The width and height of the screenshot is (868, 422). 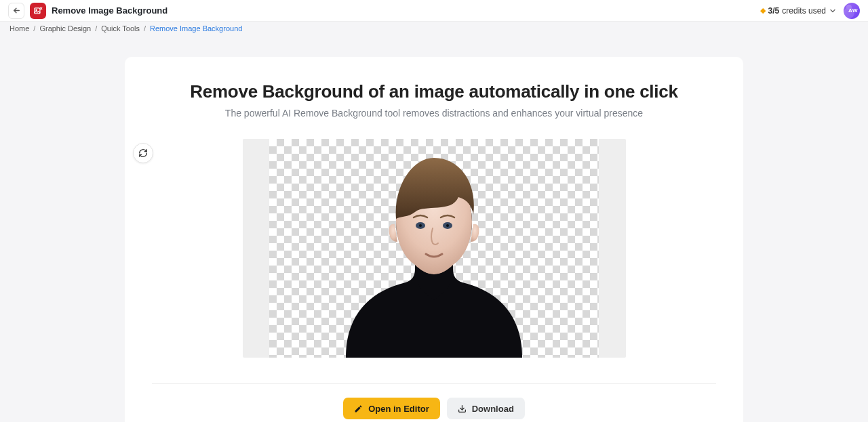 What do you see at coordinates (434, 248) in the screenshot?
I see `subject-preview` at bounding box center [434, 248].